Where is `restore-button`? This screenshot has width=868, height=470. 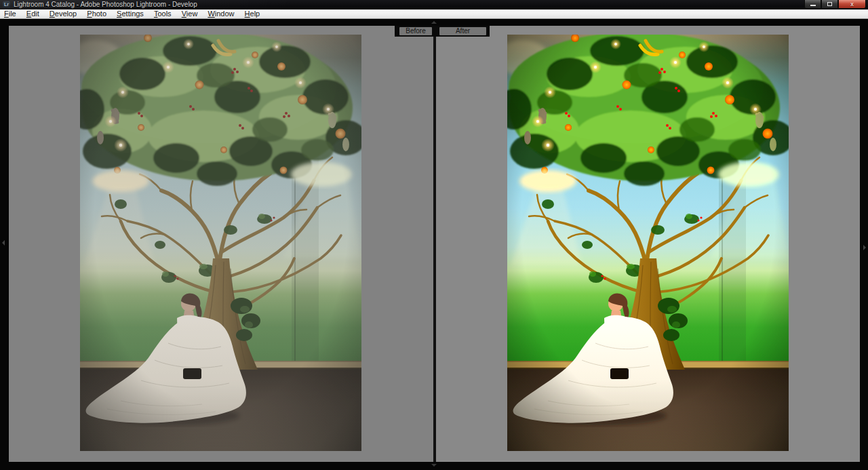 restore-button is located at coordinates (830, 4).